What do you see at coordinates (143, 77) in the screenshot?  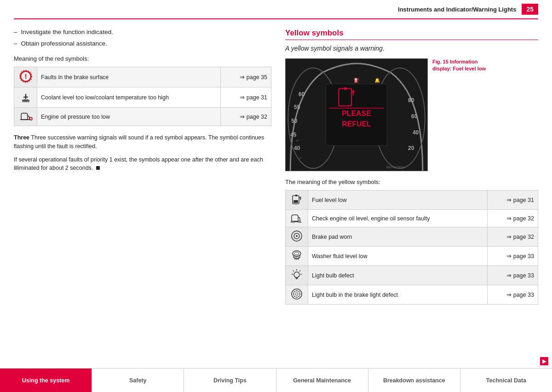 I see `table-row: ! Faults in the brake surface ⇒ page 35` at bounding box center [143, 77].